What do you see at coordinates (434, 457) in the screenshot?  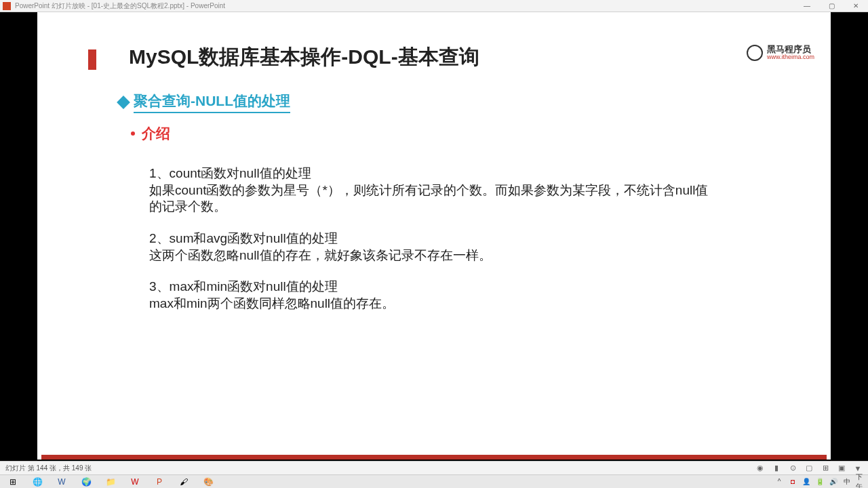 I see `slide-footer-bar` at bounding box center [434, 457].